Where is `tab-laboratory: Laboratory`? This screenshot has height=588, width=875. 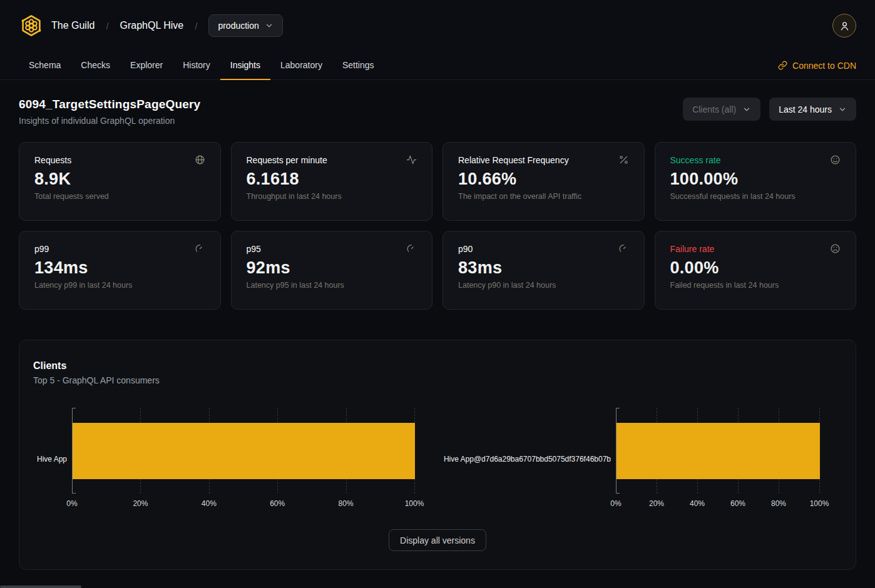 tab-laboratory: Laboratory is located at coordinates (302, 66).